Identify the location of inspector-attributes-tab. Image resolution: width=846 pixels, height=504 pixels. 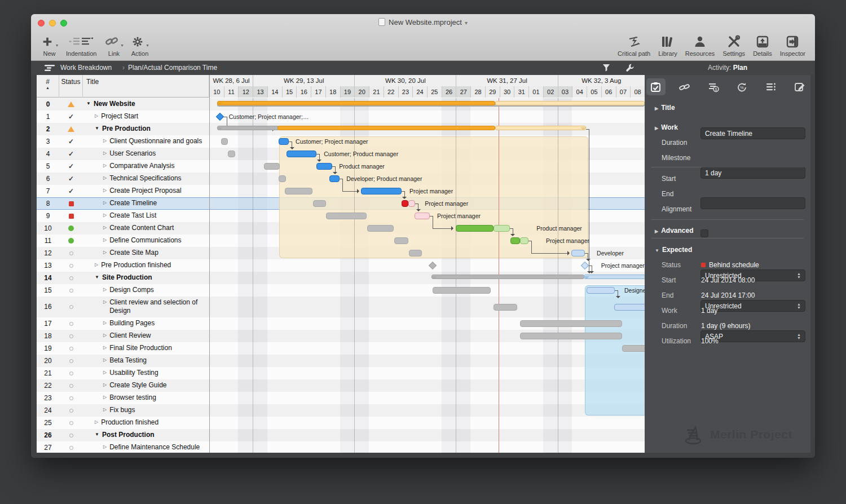
(771, 87).